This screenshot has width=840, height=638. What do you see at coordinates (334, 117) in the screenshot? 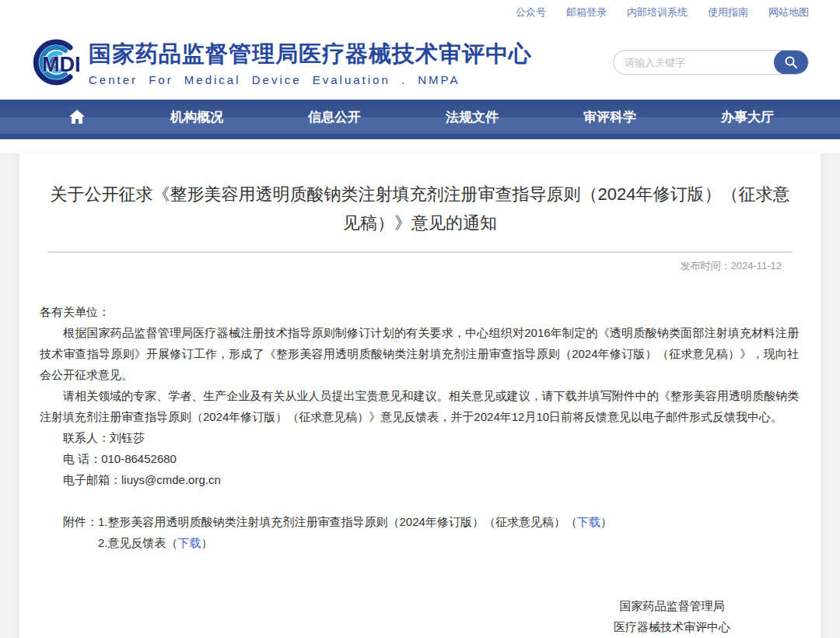
I see `nav-item-info-disclosure: 信息公开` at bounding box center [334, 117].